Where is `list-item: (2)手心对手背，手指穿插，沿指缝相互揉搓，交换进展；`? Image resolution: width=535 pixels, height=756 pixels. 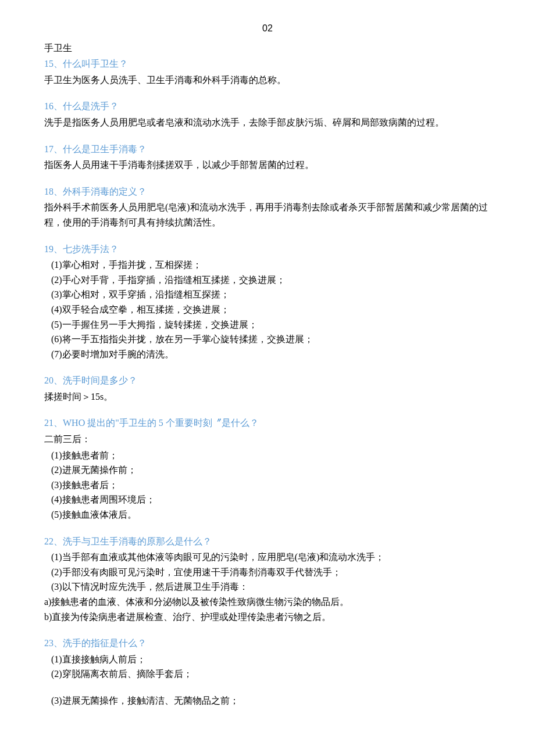
list-item: (2)手心对手背，手指穿插，沿指缝相互揉搓，交换进展； is located at coordinates (268, 280).